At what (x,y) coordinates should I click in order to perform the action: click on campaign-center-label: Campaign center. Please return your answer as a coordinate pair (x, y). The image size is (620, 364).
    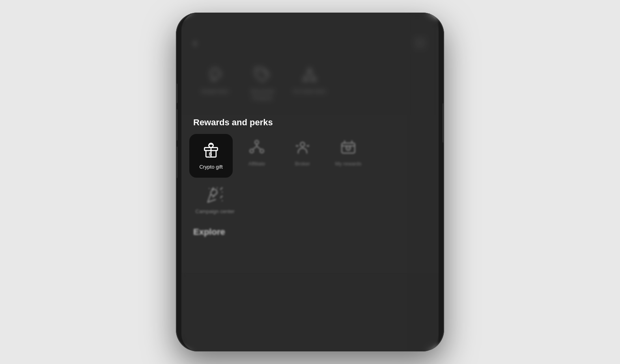
    Looking at the image, I should click on (215, 212).